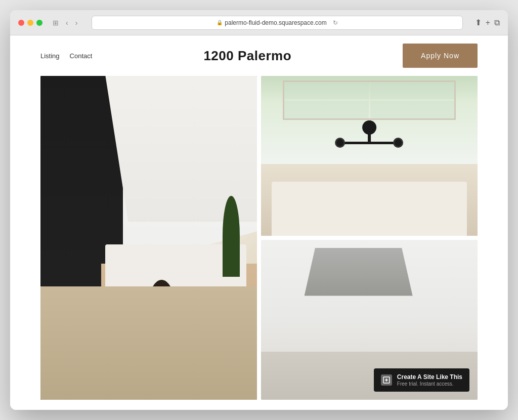  Describe the element at coordinates (67, 23) in the screenshot. I see `back-button: ‹` at that location.